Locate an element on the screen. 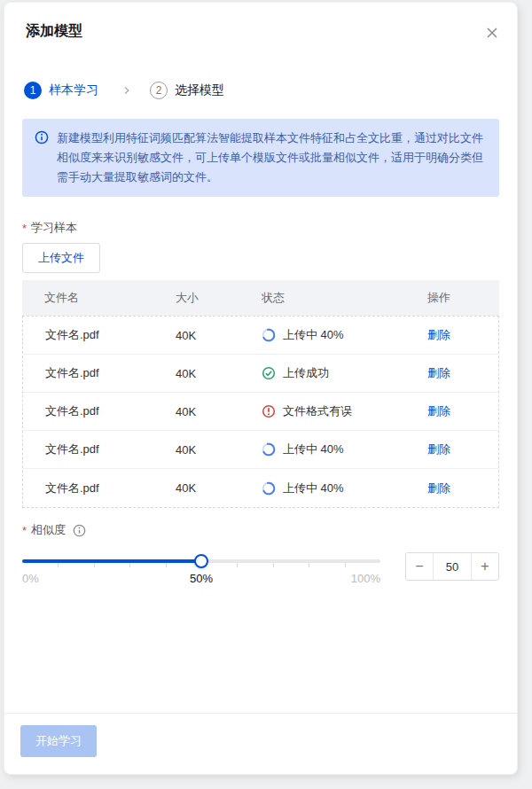  step1-label: 样本学习 is located at coordinates (74, 90).